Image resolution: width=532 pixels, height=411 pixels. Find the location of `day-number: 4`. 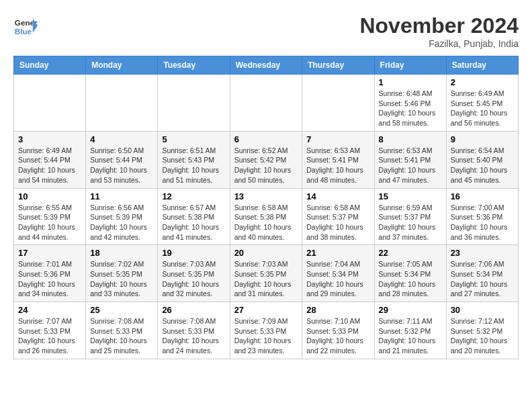

day-number: 4 is located at coordinates (122, 140).